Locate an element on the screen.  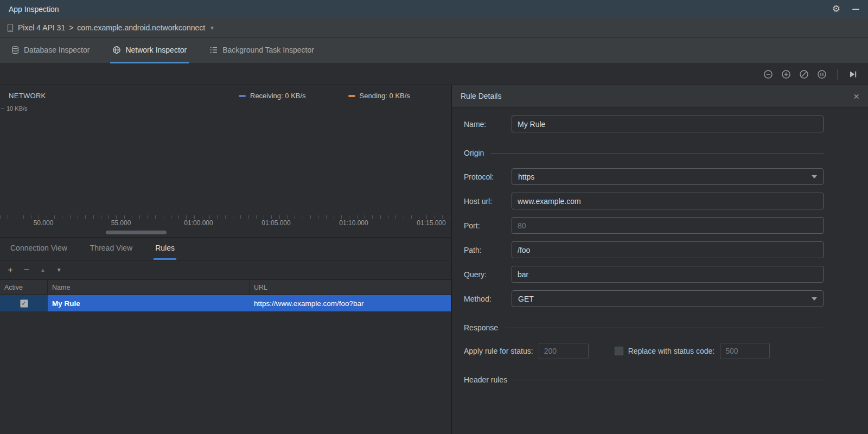
query-input is located at coordinates (667, 275).